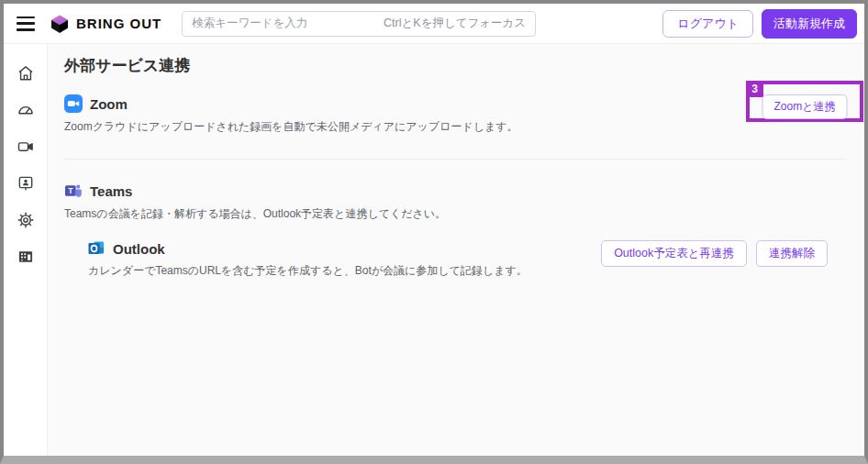 The width and height of the screenshot is (868, 464). Describe the element at coordinates (455, 215) in the screenshot. I see `teams-description: Teamsの会議を記録・解析する場合は、Outlook予定表と連携してください。` at that location.